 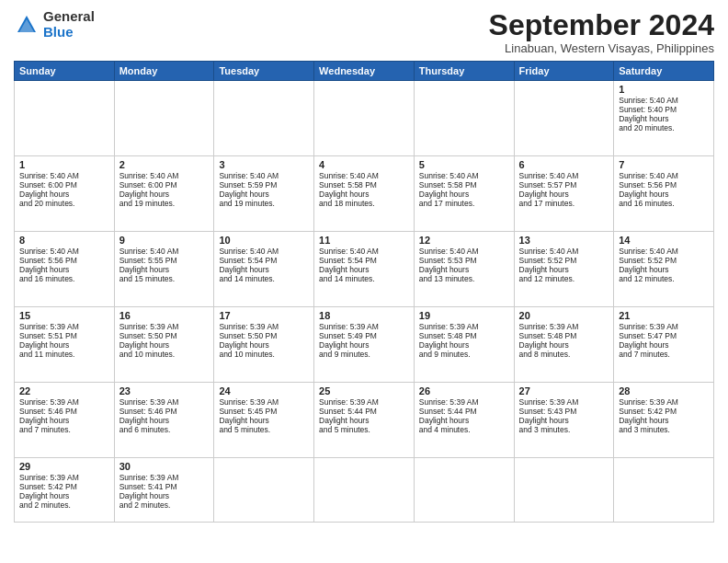 What do you see at coordinates (564, 270) in the screenshot?
I see `calendar-cell: 13Sunrise: 5:40 AMSunset: 5:52 PMDayligh…` at bounding box center [564, 270].